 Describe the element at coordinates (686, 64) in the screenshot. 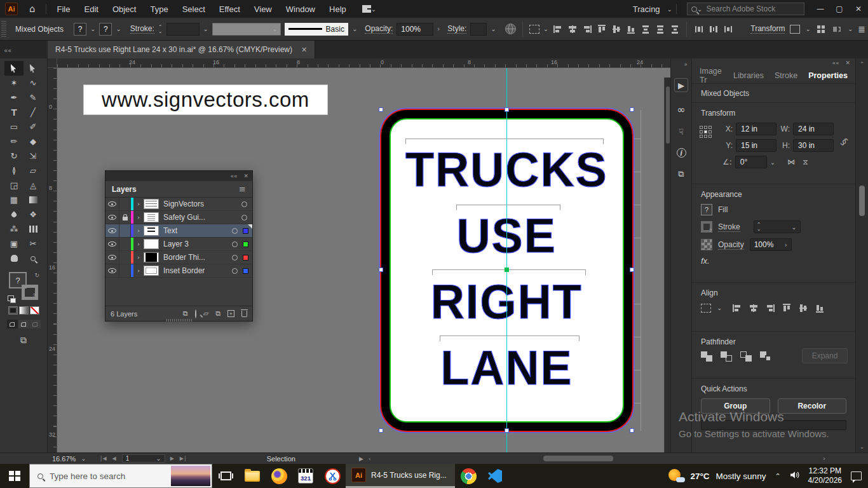

I see `expand-dock-icon: »` at that location.